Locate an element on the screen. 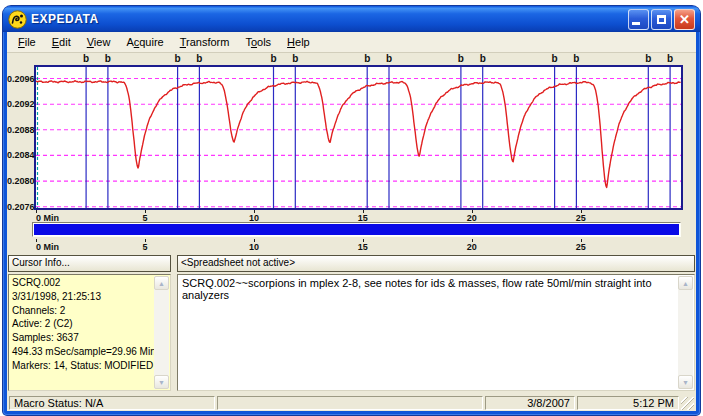 This screenshot has height=416, width=703. y-tick-label: 0.2084 is located at coordinates (20, 155).